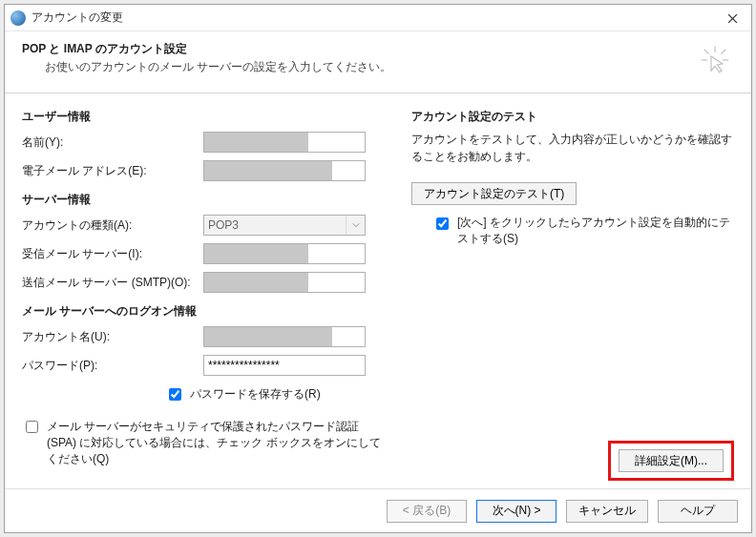  What do you see at coordinates (203, 225) in the screenshot?
I see `account-type-row: アカウントの種類(A): POP3` at bounding box center [203, 225].